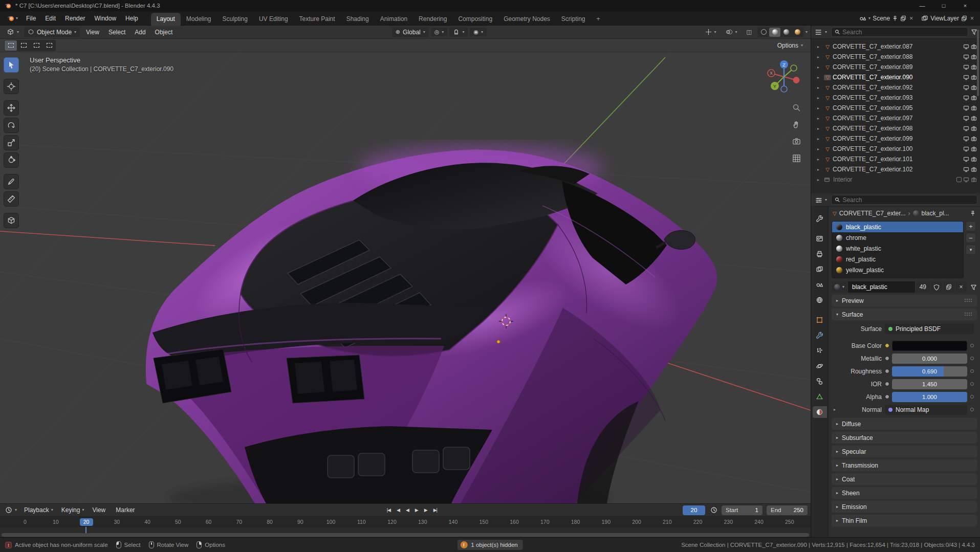 This screenshot has width=980, height=552. Describe the element at coordinates (896, 149) in the screenshot. I see `outliner-object-row: ▸ ▽ CORVETTE_C7_exterior.100` at that location.